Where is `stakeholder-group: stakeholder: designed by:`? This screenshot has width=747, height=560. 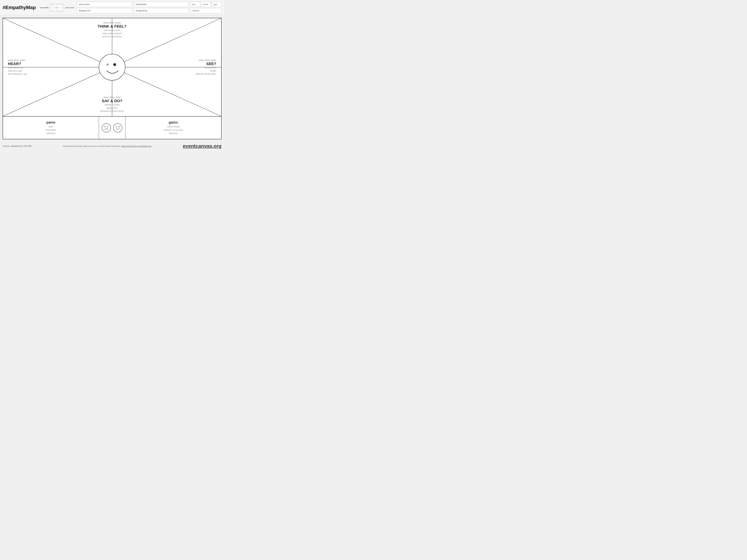 stakeholder-group: stakeholder: designed by: is located at coordinates (161, 7).